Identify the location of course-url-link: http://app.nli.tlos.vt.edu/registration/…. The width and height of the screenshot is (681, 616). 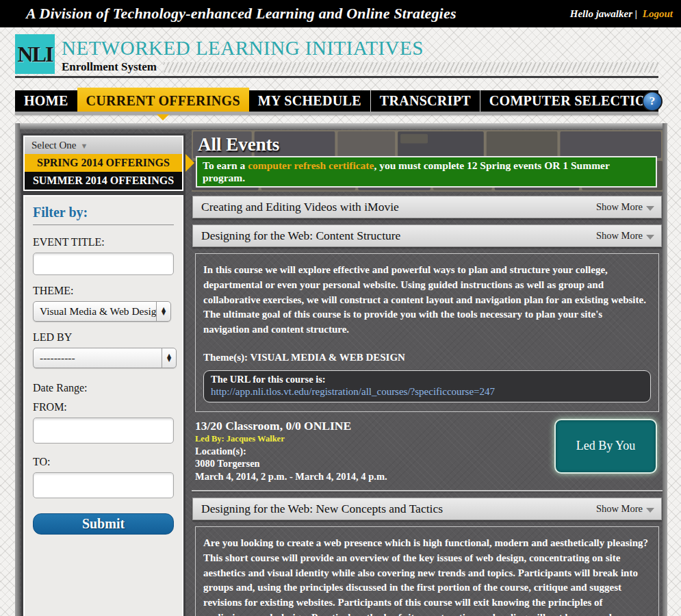
(353, 392).